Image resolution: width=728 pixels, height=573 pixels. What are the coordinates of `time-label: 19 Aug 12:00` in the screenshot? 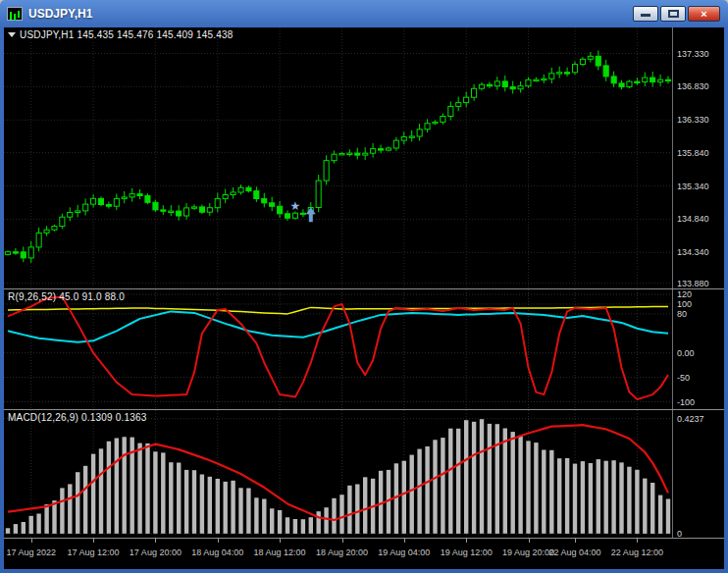 It's located at (467, 552).